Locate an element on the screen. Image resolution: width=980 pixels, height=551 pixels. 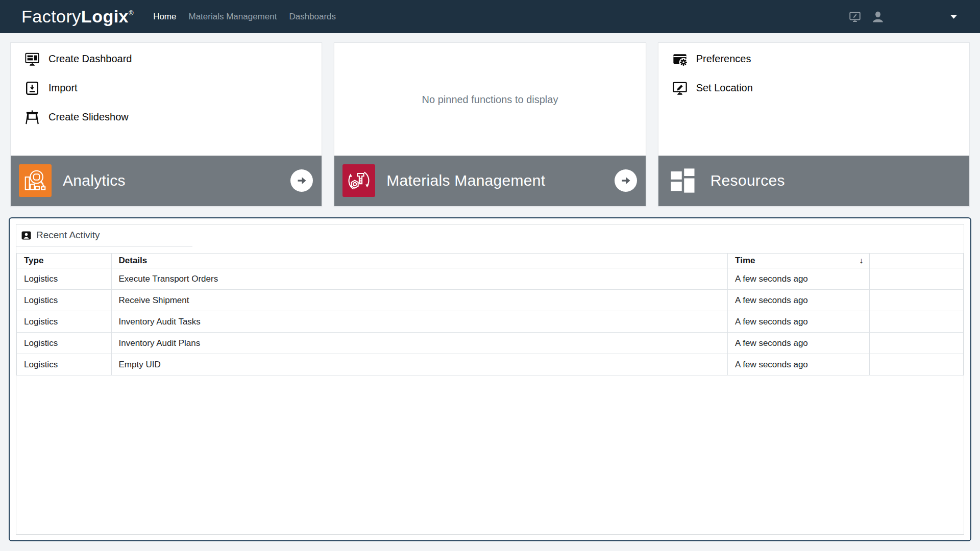
create-dashboard-link: Create Dashboard is located at coordinates (166, 59).